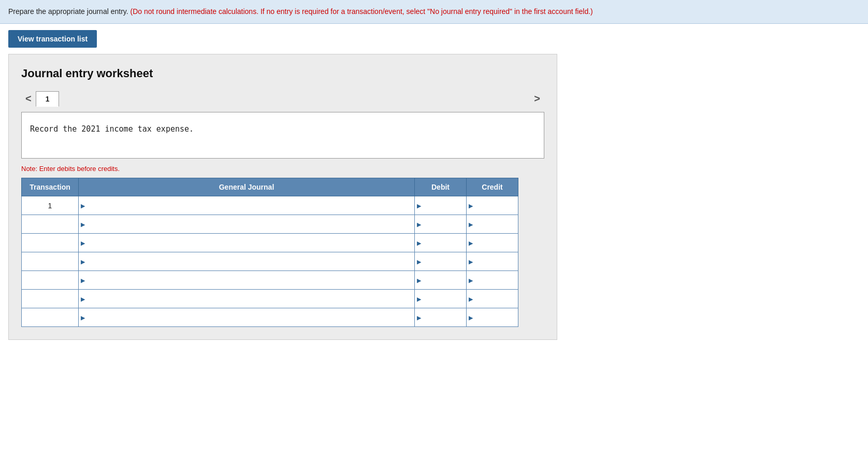 The width and height of the screenshot is (868, 456). Describe the element at coordinates (537, 98) in the screenshot. I see `next-tab-button: >` at that location.